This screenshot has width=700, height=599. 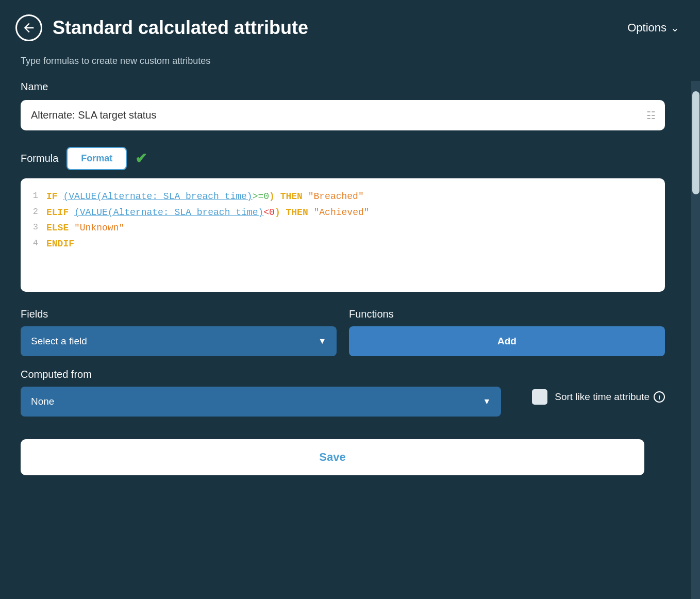 What do you see at coordinates (340, 228) in the screenshot?
I see `code-line-3: 3 ELSE "Unknown"` at bounding box center [340, 228].